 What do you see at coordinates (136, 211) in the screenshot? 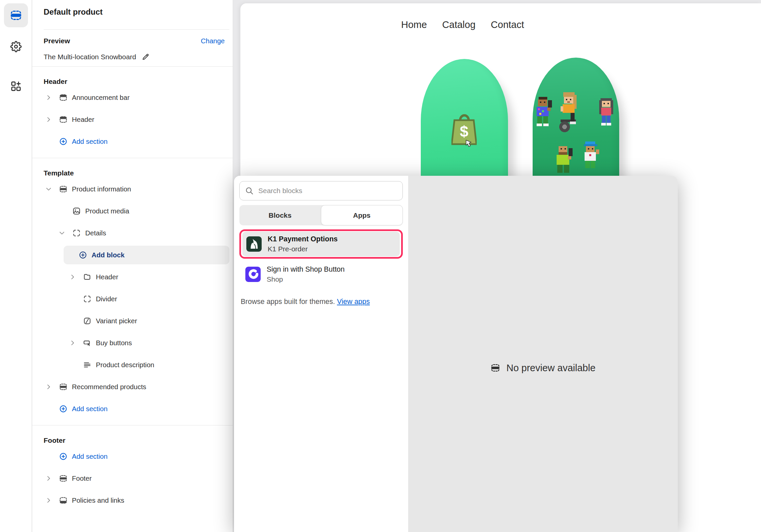
I see `tree-row-product-media: Product media` at bounding box center [136, 211].